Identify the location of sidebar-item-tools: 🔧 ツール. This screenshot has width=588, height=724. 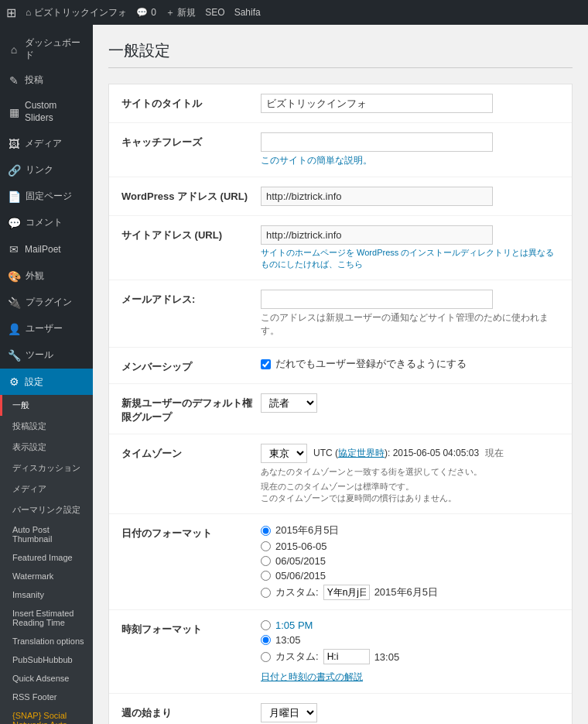
(46, 355).